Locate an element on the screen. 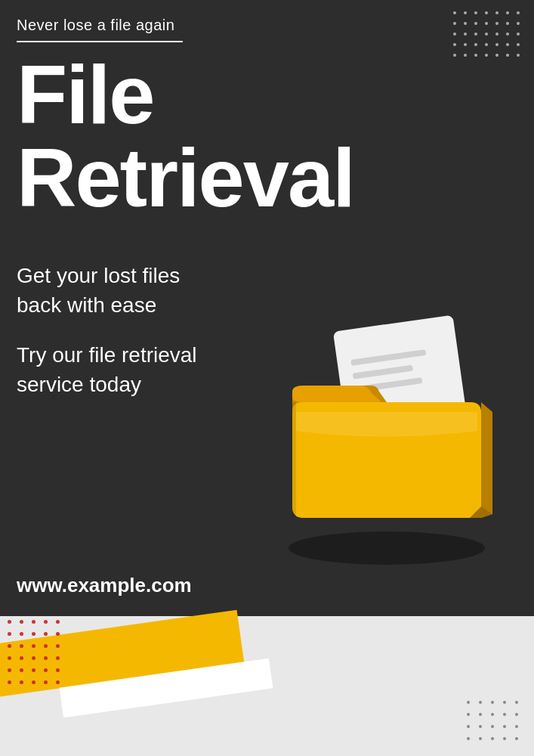 This screenshot has height=756, width=534. dots-top-right is located at coordinates (488, 36).